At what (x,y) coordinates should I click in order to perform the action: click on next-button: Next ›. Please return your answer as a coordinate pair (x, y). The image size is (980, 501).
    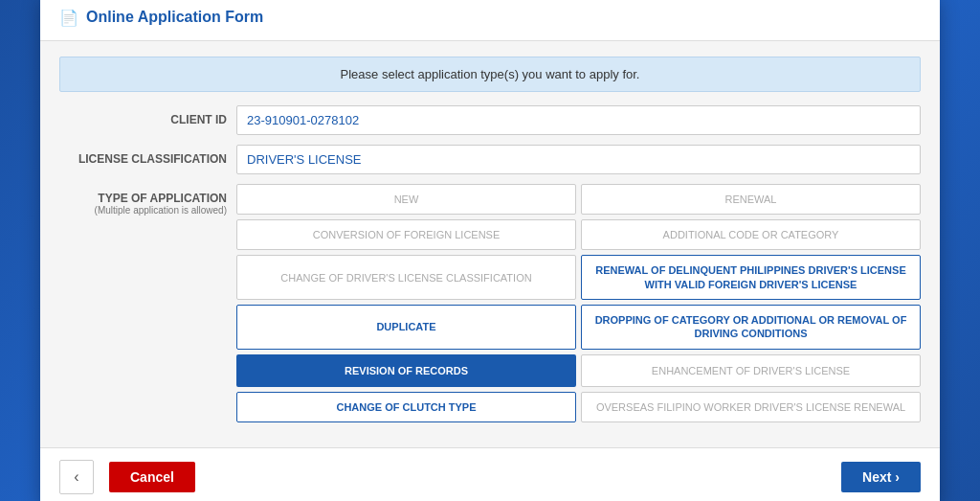
    Looking at the image, I should click on (880, 477).